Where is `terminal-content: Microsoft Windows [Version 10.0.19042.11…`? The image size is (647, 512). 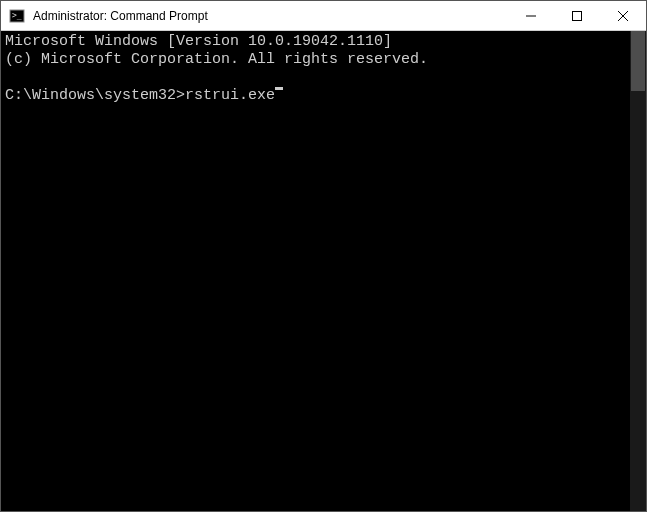 terminal-content: Microsoft Windows [Version 10.0.19042.11… is located at coordinates (316, 69).